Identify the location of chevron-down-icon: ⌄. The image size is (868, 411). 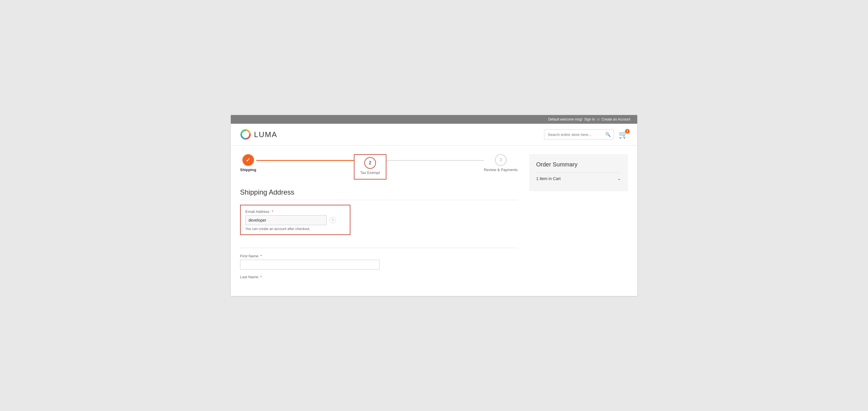
(619, 179).